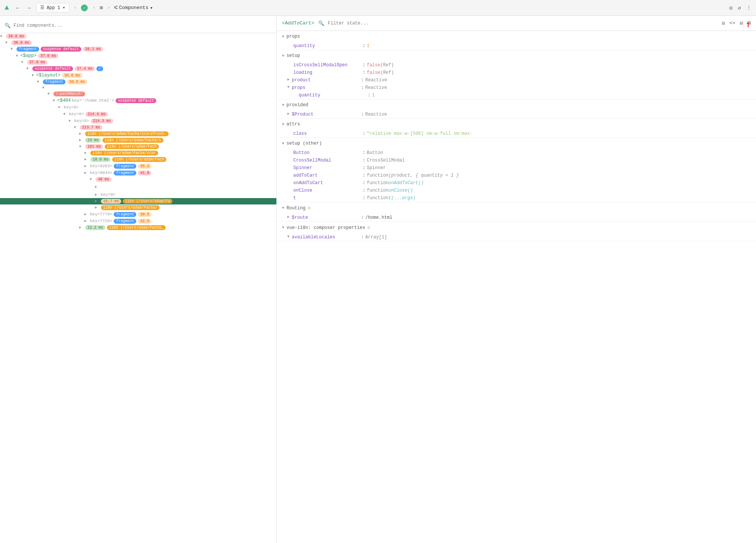  What do you see at coordinates (517, 232) in the screenshot?
I see `state-section-i18n: ▼vue-i18n: composer properties⚙▼availabl…` at bounding box center [517, 232].